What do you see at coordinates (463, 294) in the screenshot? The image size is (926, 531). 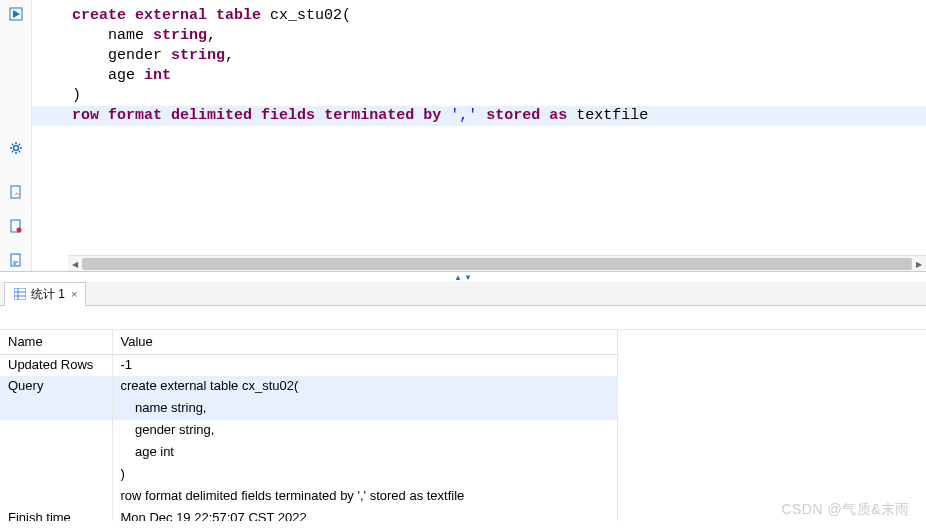 I see `results-tab-bar: 统计 1 ×` at bounding box center [463, 294].